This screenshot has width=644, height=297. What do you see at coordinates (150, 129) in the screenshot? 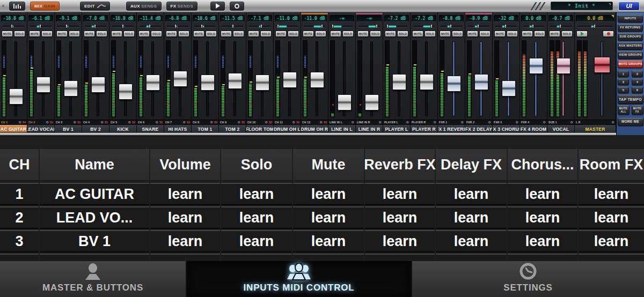
I see `channel-name: SNARE` at bounding box center [150, 129].